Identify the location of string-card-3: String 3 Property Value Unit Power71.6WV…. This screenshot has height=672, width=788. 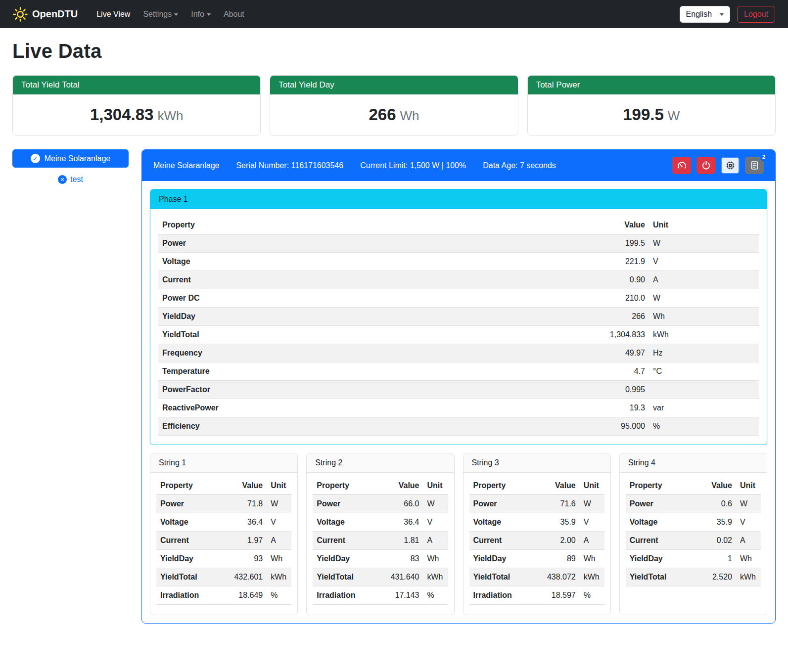
(537, 534).